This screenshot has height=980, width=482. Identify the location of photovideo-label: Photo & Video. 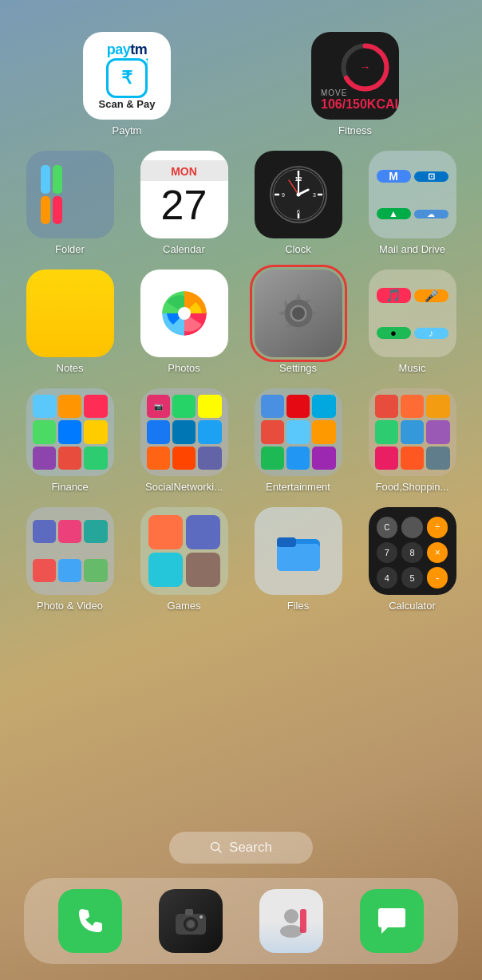
(70, 606).